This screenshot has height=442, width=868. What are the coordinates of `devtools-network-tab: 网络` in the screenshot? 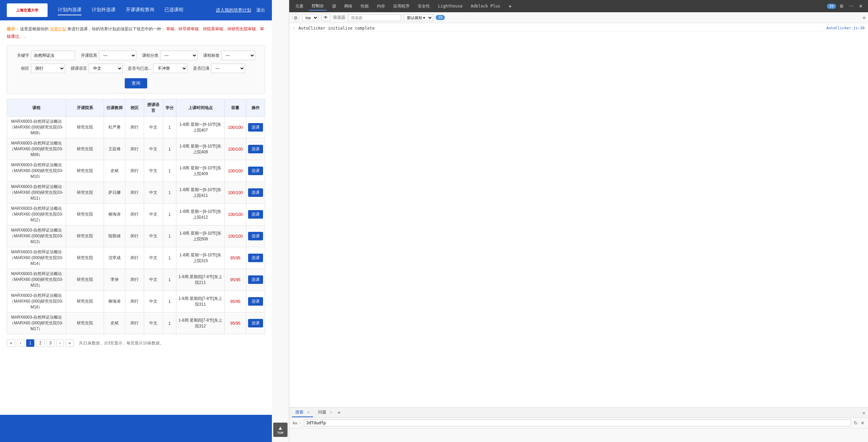 It's located at (348, 6).